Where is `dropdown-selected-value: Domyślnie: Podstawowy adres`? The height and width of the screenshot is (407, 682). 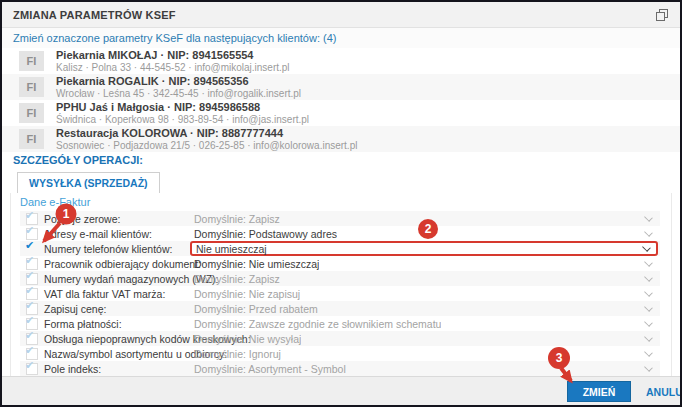
dropdown-selected-value: Domyślnie: Podstawowy adres is located at coordinates (266, 234).